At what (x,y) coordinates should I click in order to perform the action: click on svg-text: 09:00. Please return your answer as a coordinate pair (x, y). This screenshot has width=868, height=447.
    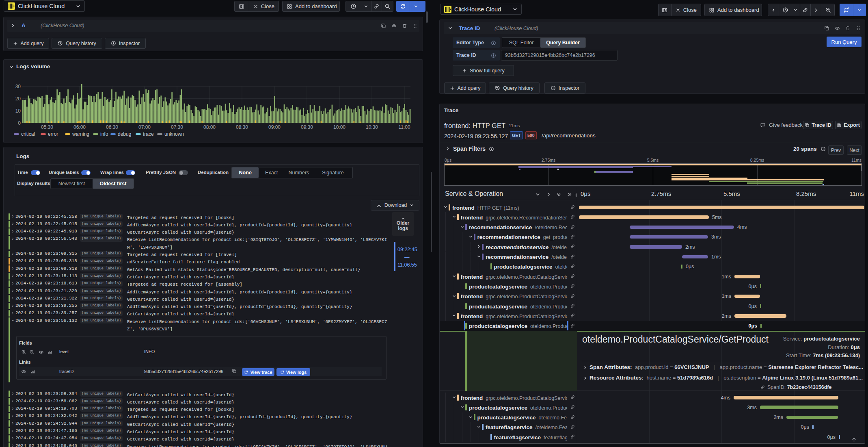
    Looking at the image, I should click on (274, 127).